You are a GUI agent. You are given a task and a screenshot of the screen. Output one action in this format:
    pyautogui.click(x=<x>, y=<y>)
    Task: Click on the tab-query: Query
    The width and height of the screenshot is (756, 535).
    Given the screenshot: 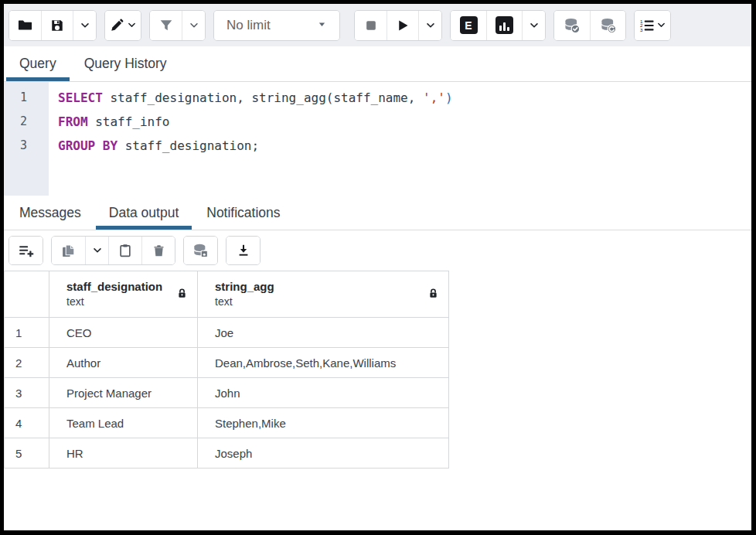 What is the action you would take?
    pyautogui.click(x=38, y=63)
    